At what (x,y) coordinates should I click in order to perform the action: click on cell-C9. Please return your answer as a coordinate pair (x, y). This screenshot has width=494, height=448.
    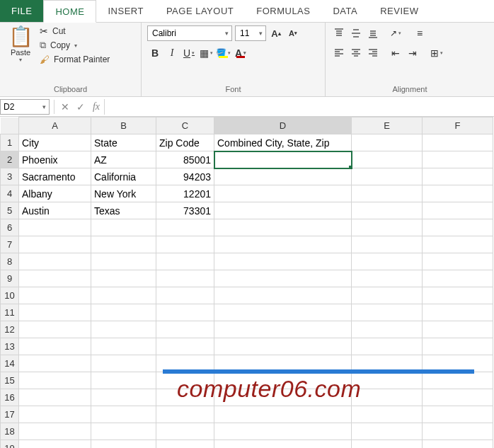
    Looking at the image, I should click on (185, 279).